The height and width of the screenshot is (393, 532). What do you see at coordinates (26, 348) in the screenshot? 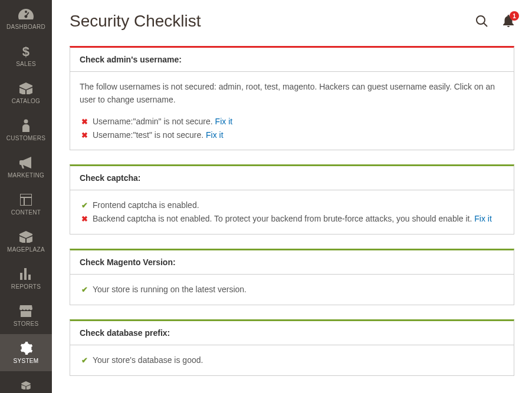
I see `gear-icon` at bounding box center [26, 348].